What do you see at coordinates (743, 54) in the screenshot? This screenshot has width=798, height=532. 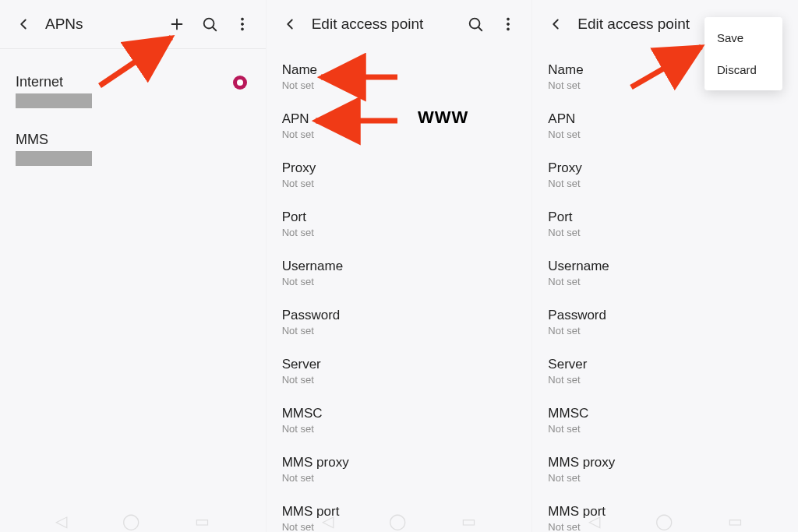 I see `overflow-menu: Save Discard` at bounding box center [743, 54].